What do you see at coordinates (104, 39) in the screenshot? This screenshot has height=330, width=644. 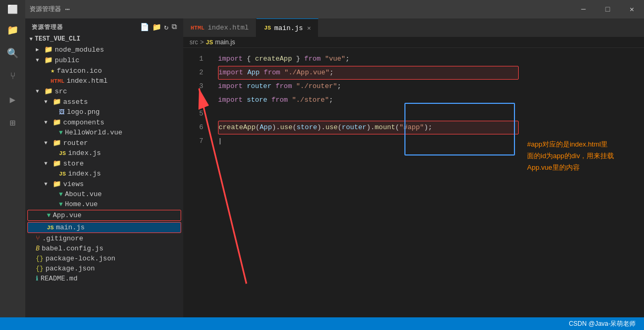 I see `root-folder: ▼ TEST_VUE_CLI` at bounding box center [104, 39].